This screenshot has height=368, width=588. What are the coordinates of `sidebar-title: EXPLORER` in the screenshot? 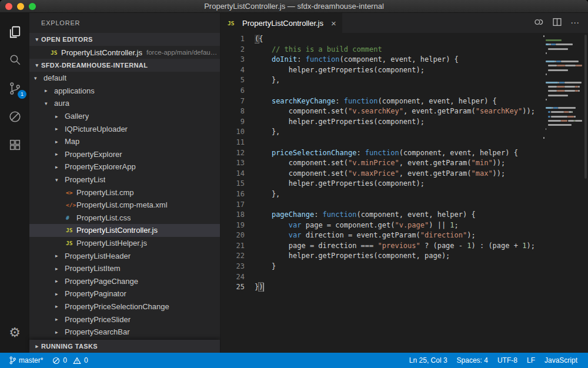 It's located at (125, 23).